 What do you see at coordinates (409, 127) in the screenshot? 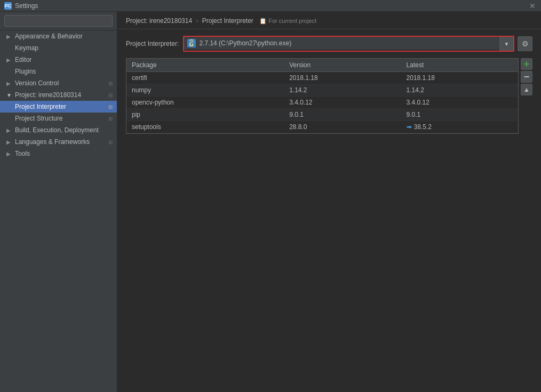
I see `upgrade-arrow-icon: ➡` at bounding box center [409, 127].